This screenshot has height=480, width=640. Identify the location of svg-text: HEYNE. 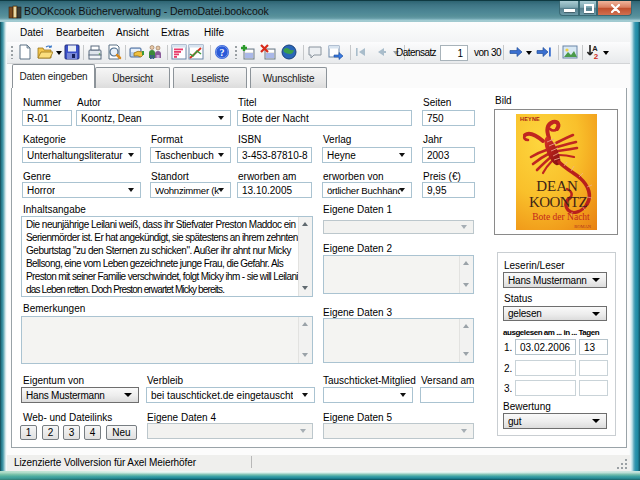
(530, 119).